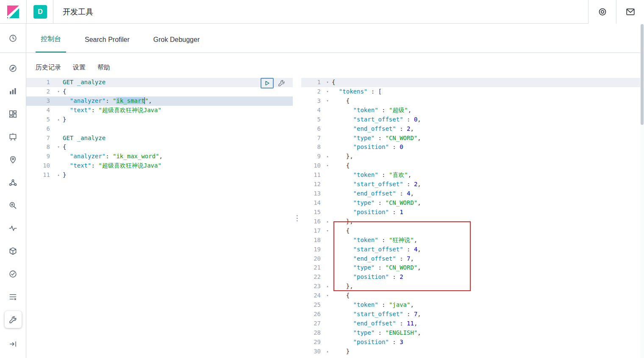 The width and height of the screenshot is (644, 358). I want to click on sidebar-item-machine-learning, so click(13, 182).